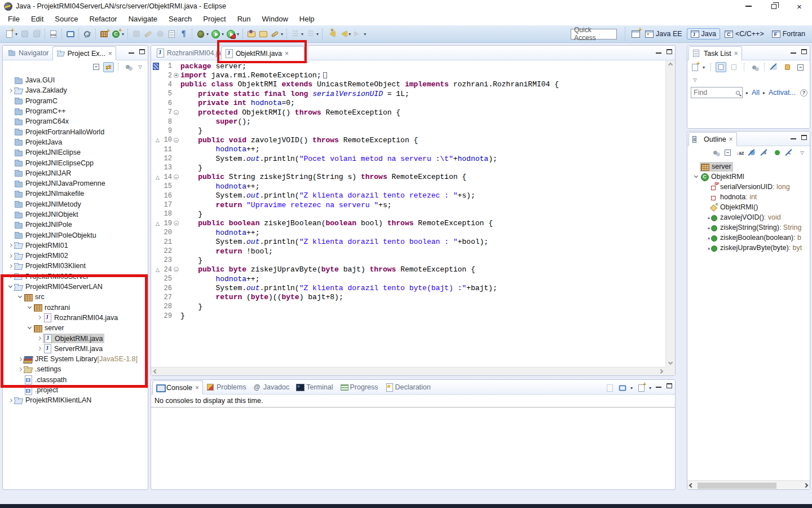 This screenshot has width=812, height=508. Describe the element at coordinates (670, 213) in the screenshot. I see `editor-vertical-scrollbar` at that location.